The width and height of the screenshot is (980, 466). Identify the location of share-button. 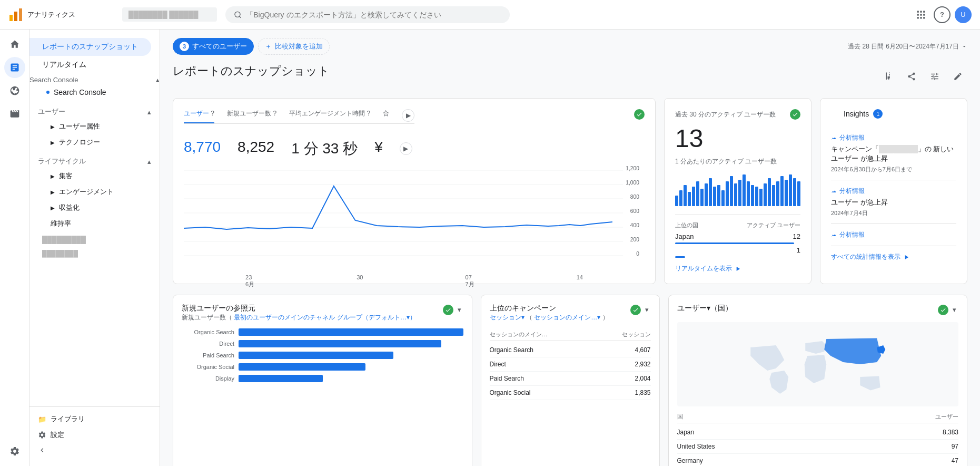
(912, 76).